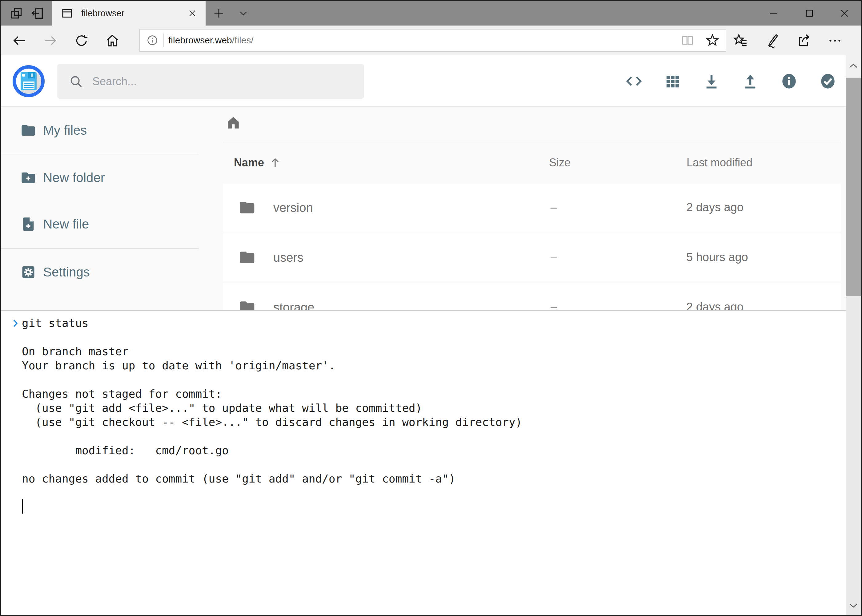 This screenshot has width=862, height=616. What do you see at coordinates (431, 13) in the screenshot?
I see `title-bar: filebrowser` at bounding box center [431, 13].